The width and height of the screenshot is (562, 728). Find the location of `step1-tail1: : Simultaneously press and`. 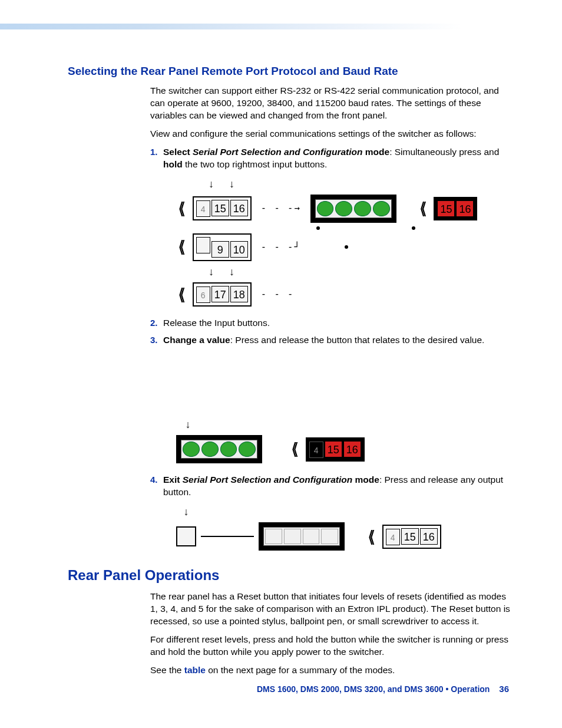

step1-tail1: : Simultaneously press and is located at coordinates (444, 152).